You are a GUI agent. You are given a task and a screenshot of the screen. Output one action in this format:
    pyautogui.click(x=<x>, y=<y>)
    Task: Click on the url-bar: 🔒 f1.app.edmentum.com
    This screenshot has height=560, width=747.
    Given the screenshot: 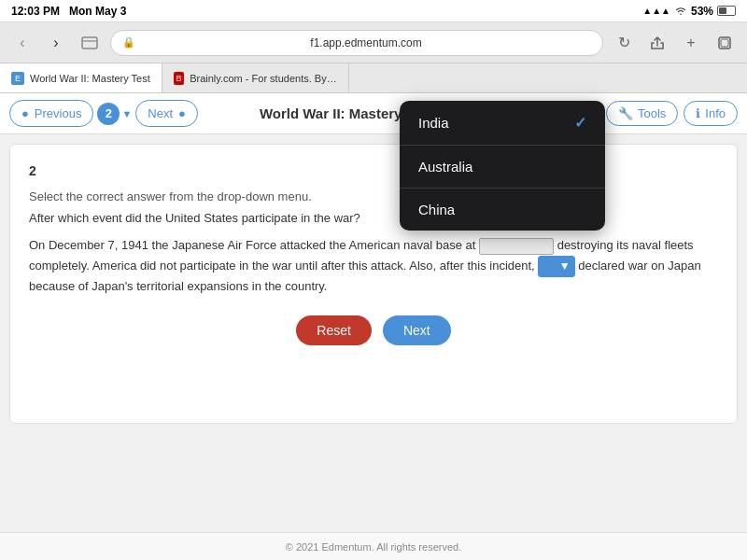 What is the action you would take?
    pyautogui.click(x=357, y=43)
    